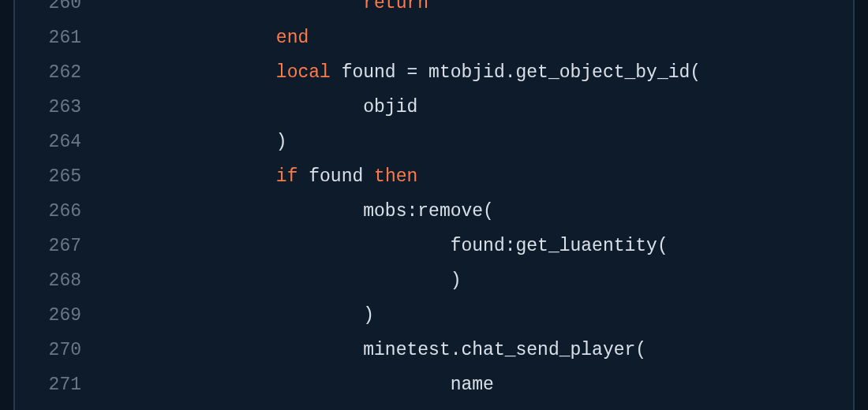 Image resolution: width=868 pixels, height=410 pixels. Describe the element at coordinates (58, 142) in the screenshot. I see `line-number: 264` at that location.